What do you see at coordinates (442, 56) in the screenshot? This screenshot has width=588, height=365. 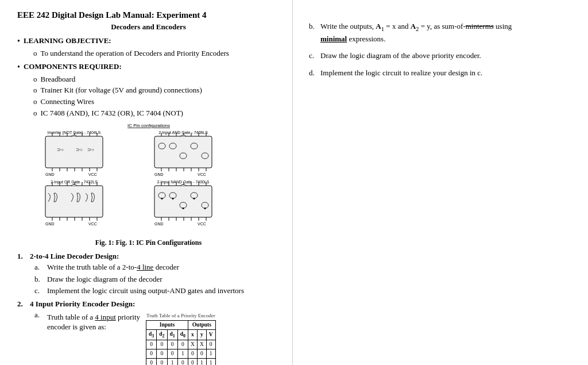 I see `right-item-c: c. Draw the logic diagram of the above p…` at bounding box center [442, 56].